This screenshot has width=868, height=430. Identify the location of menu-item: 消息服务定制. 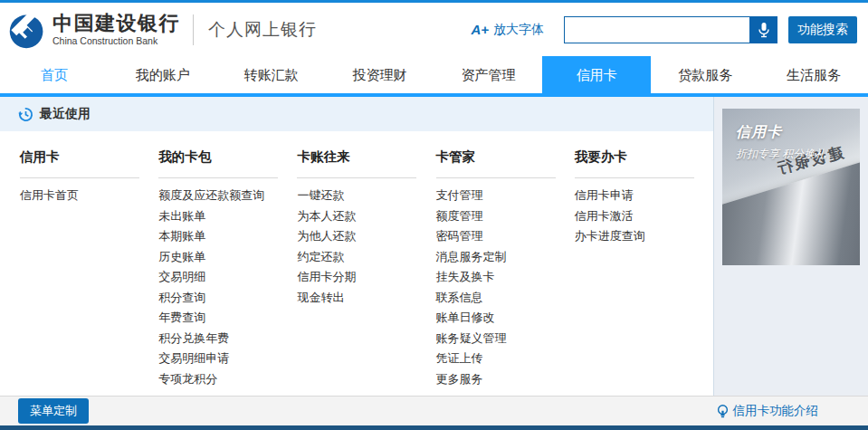
(505, 257).